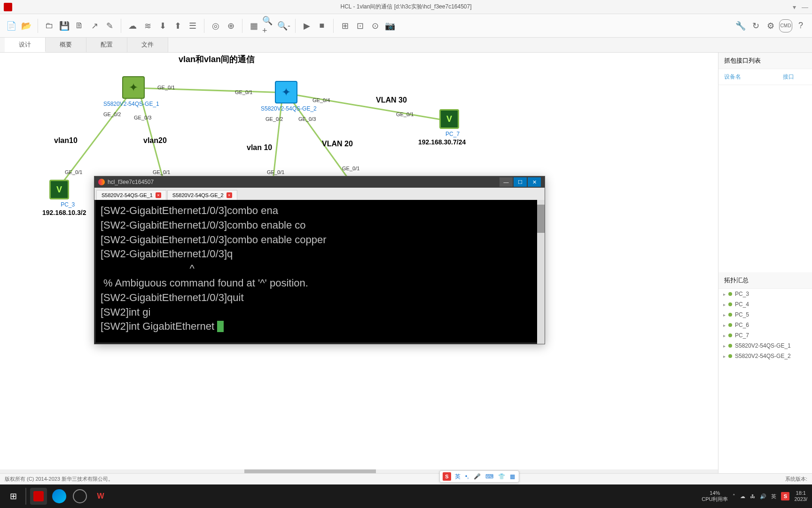 The height and width of the screenshot is (508, 812). What do you see at coordinates (520, 182) in the screenshot?
I see `terminal-maximize-icon: ☐` at bounding box center [520, 182].